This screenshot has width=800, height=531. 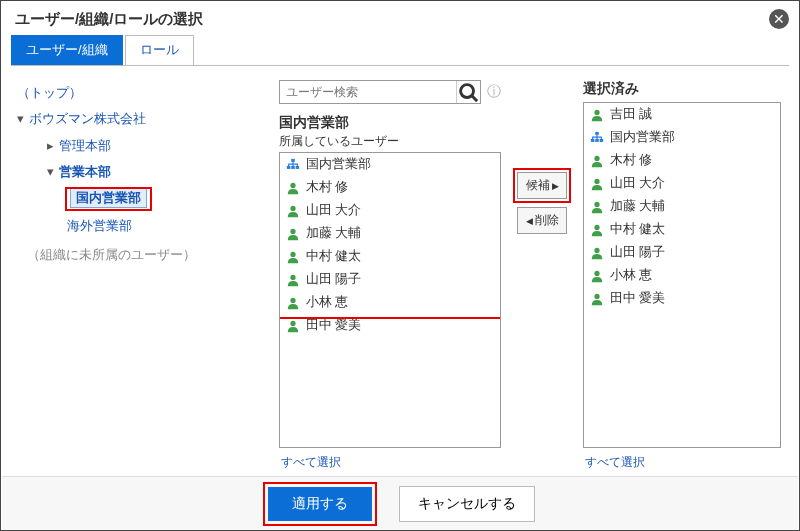 I want to click on remove-button: ◀削除, so click(x=542, y=220).